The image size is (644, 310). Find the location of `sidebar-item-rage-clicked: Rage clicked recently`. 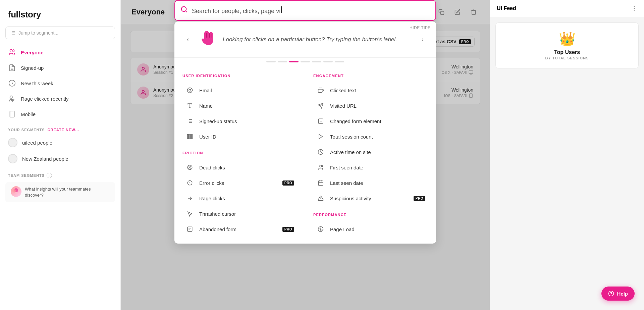

sidebar-item-rage-clicked: Rage clicked recently is located at coordinates (60, 99).